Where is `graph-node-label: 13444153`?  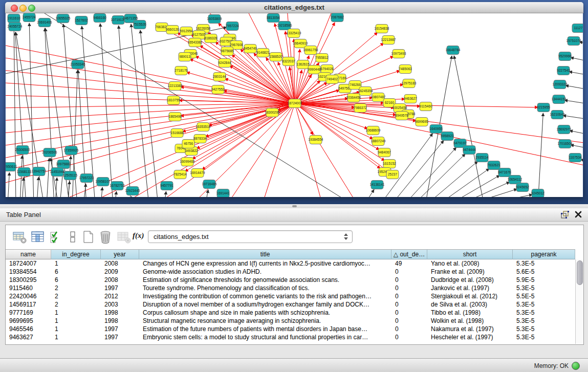
graph-node-label: 13444153 is located at coordinates (559, 99).